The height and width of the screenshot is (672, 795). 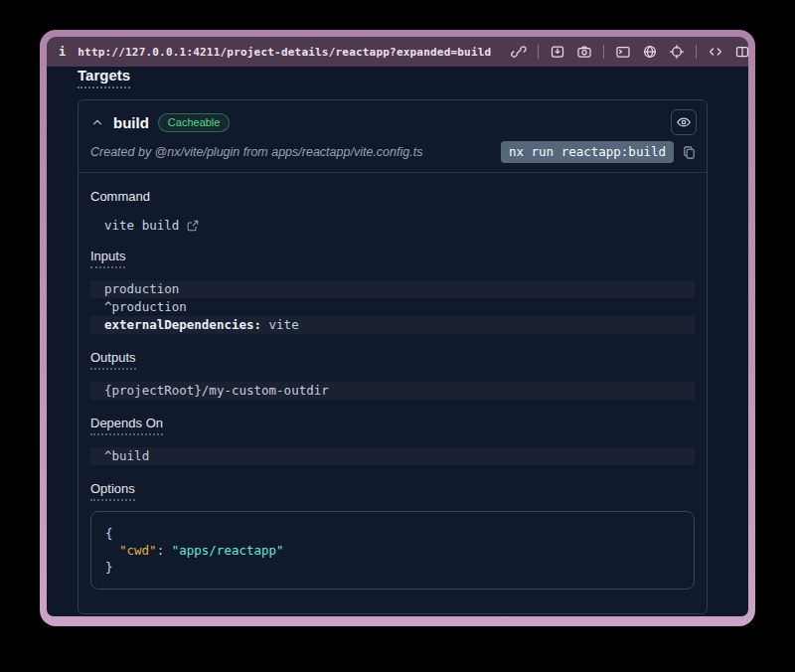 What do you see at coordinates (183, 324) in the screenshot?
I see `input-key: externalDependencies:` at bounding box center [183, 324].